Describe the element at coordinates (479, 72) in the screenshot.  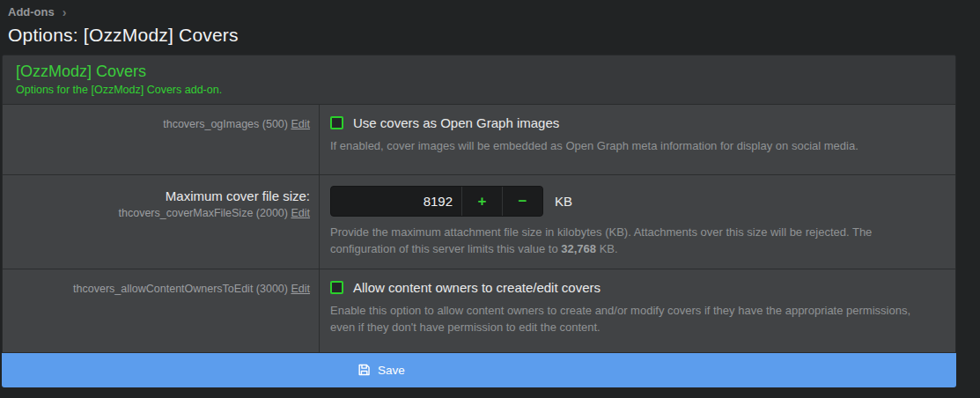
I see `panel-title: [OzzModz] Covers` at that location.